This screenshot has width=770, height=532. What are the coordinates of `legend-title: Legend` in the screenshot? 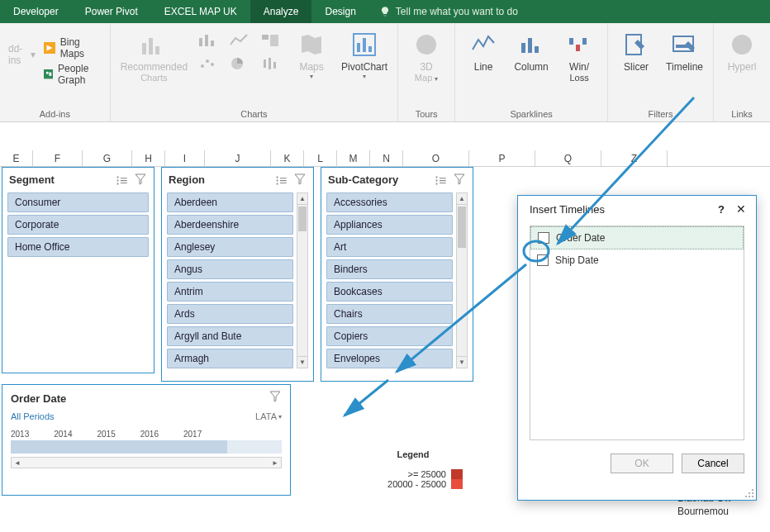 It's located at (413, 454).